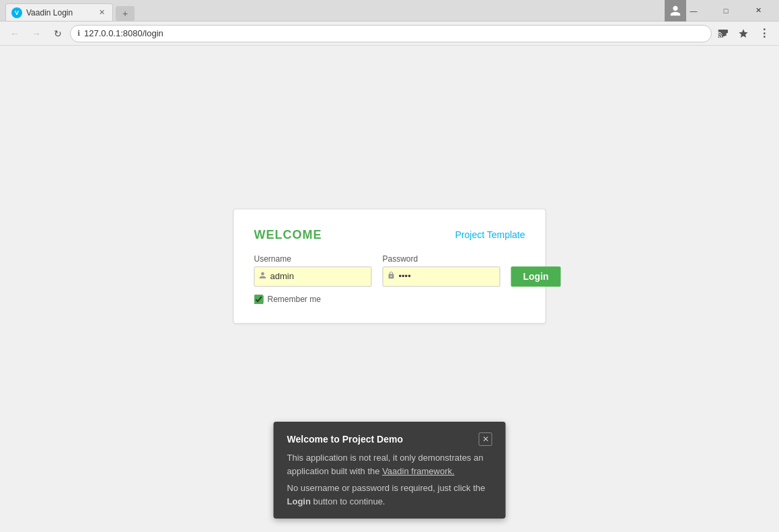 This screenshot has width=779, height=532. Describe the element at coordinates (125, 13) in the screenshot. I see `new-tab-button: +` at that location.